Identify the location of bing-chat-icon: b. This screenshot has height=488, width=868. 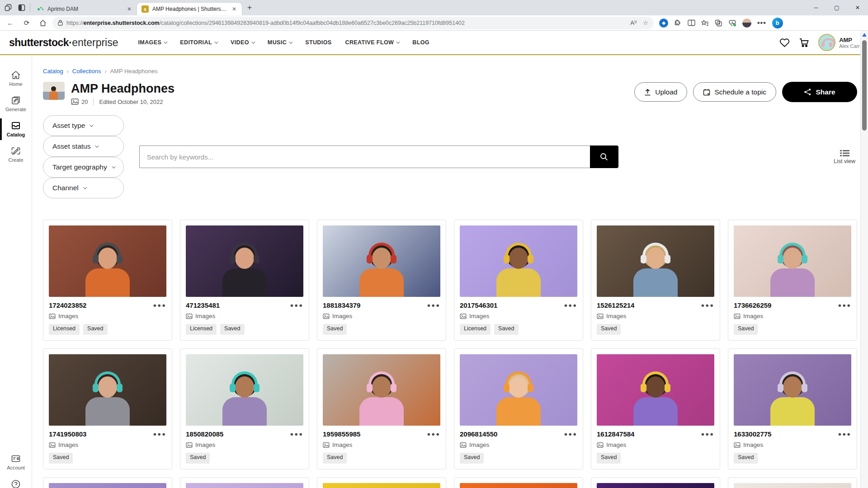
(778, 23).